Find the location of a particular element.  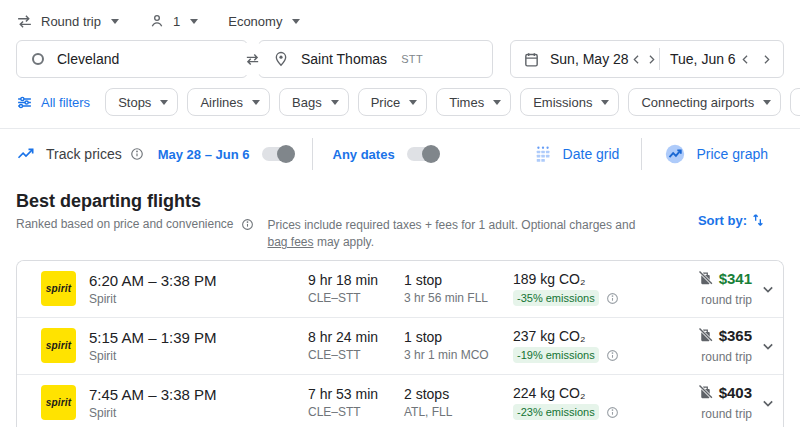

filter-pill-emissions: Emissions is located at coordinates (570, 102).